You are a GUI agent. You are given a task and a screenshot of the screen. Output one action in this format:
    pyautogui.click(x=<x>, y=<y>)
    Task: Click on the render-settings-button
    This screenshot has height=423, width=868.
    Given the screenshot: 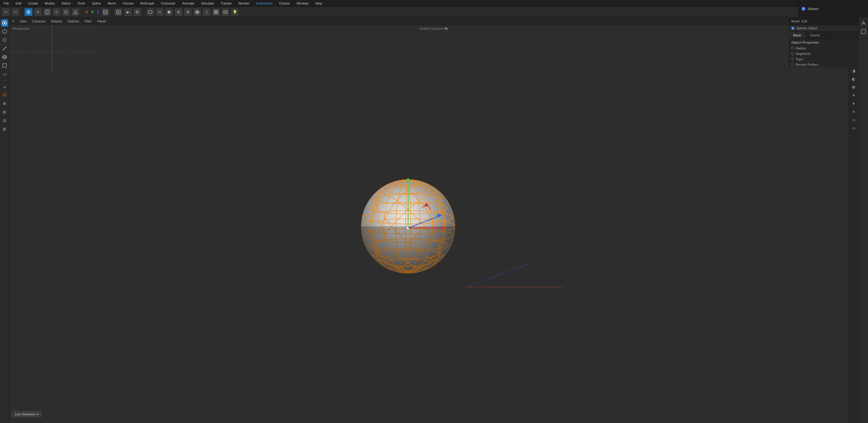 What is the action you would take?
    pyautogui.click(x=137, y=12)
    